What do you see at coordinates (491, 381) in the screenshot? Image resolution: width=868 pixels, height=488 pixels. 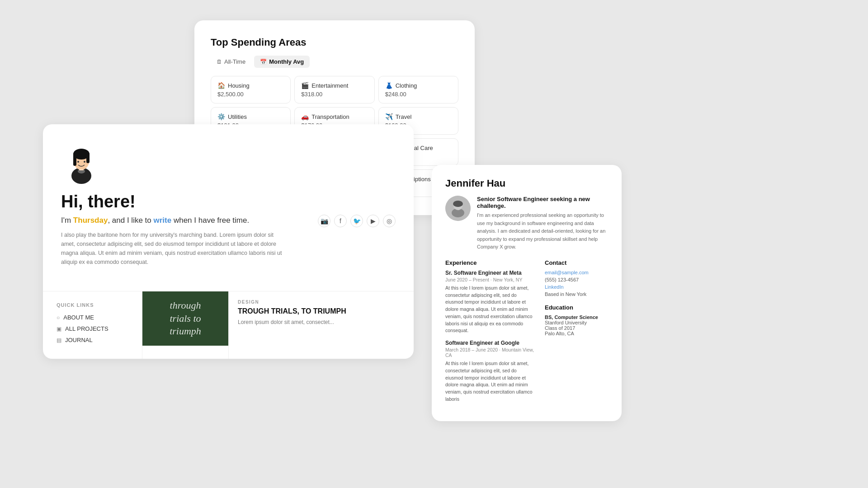 I see `job2-desc: At this role I lorem ipsum dolor sit ame…` at bounding box center [491, 381].